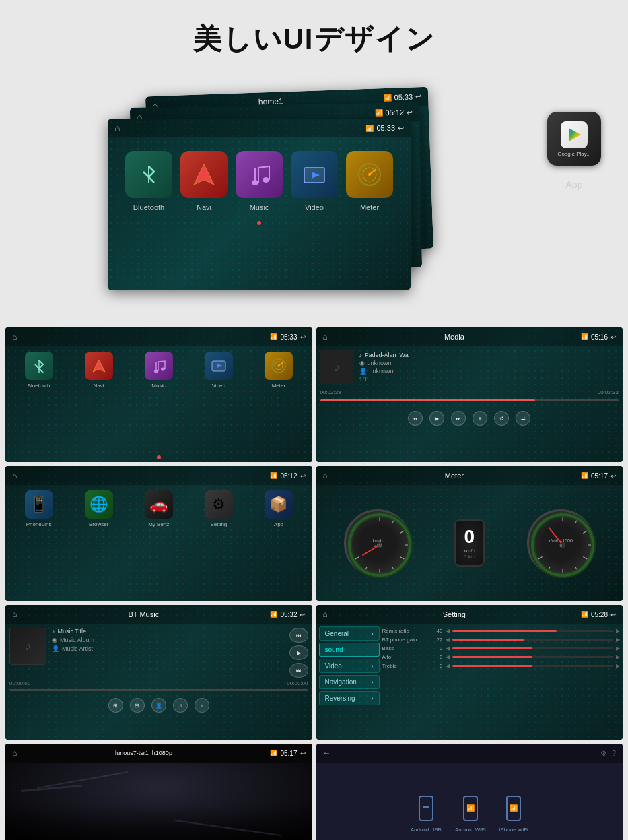 The width and height of the screenshot is (628, 840). Describe the element at coordinates (618, 657) in the screenshot. I see `alto-right-icon: ▶` at that location.